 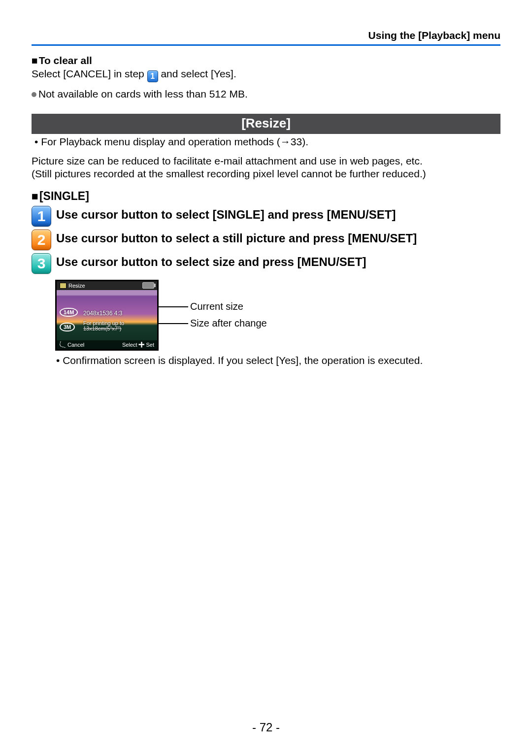 I want to click on callout-size-after: Size after change, so click(x=229, y=323).